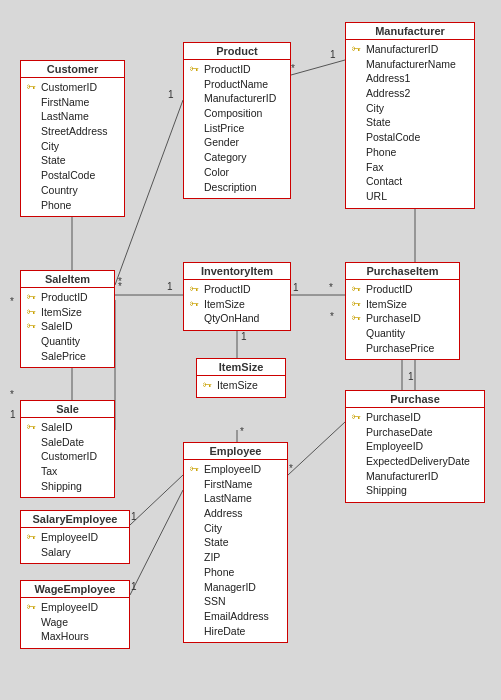 This screenshot has height=700, width=501. I want to click on field-name: SaleID, so click(57, 428).